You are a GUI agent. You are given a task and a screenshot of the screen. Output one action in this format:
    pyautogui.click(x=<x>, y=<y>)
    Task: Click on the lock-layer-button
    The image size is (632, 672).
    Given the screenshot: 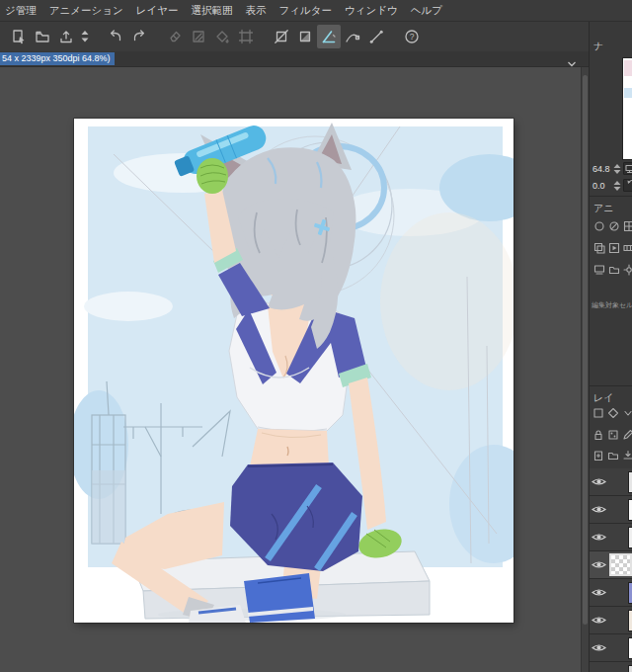 What is the action you would take?
    pyautogui.click(x=598, y=435)
    